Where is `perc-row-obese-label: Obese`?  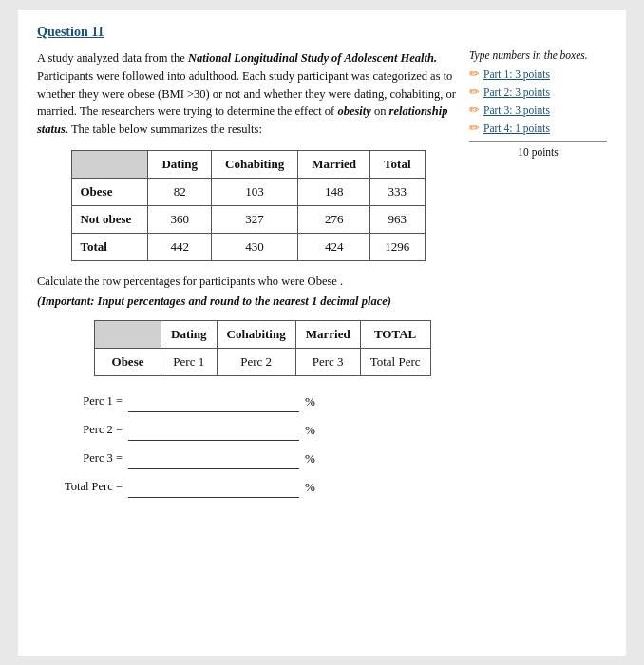 perc-row-obese-label: Obese is located at coordinates (128, 361).